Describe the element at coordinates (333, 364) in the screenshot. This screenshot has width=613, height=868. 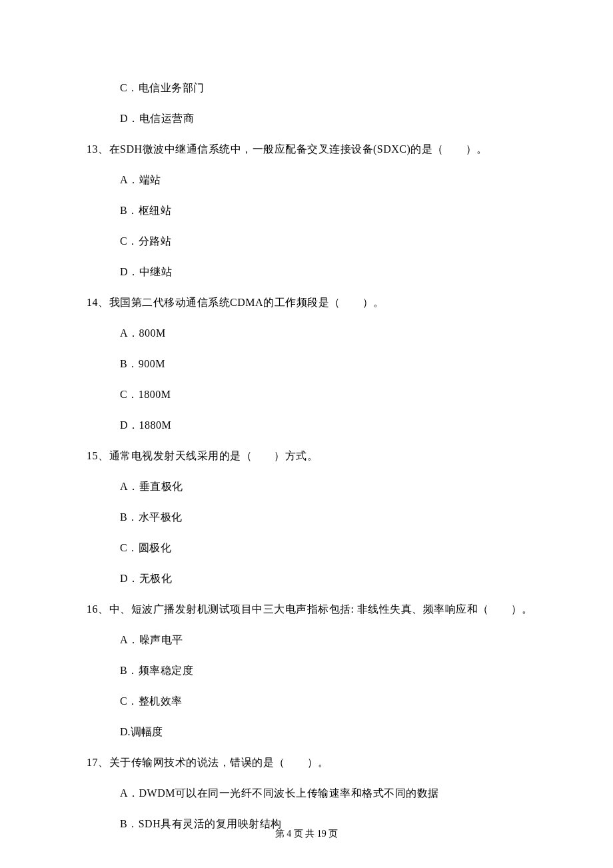
I see `option-14-b: B．900M` at that location.